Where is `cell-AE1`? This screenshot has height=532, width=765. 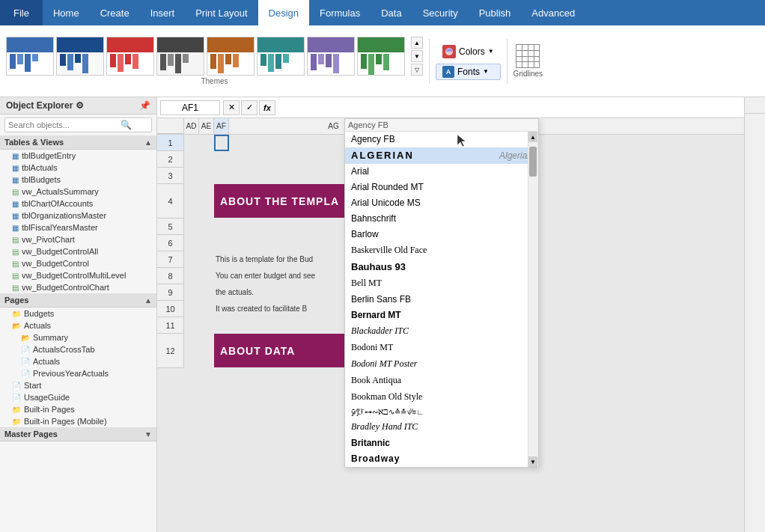
cell-AE1 is located at coordinates (207, 143).